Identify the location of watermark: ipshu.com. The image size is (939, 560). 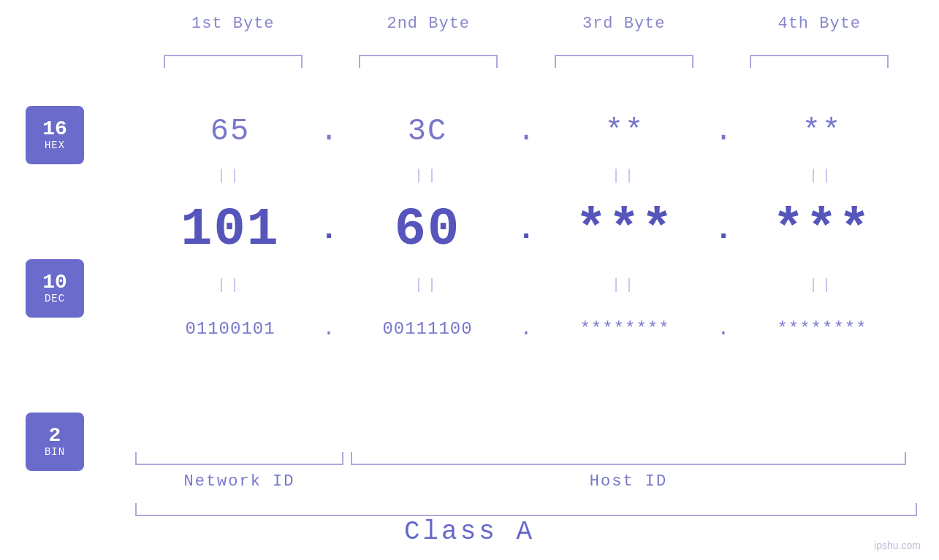
(897, 545).